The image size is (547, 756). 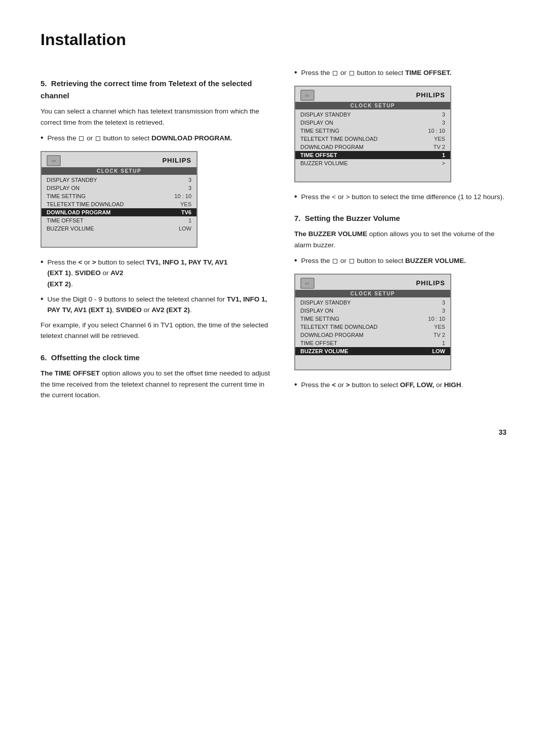 I want to click on up-arrow-icon-r3, so click(x=335, y=261).